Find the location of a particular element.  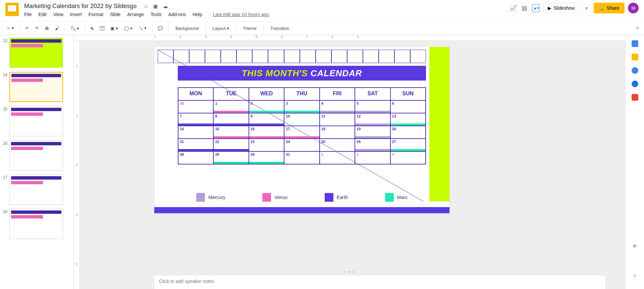

star-icon: ☆ is located at coordinates (146, 6).